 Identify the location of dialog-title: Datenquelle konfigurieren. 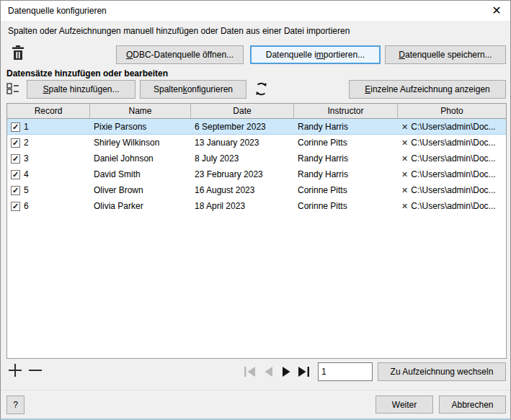
(58, 11).